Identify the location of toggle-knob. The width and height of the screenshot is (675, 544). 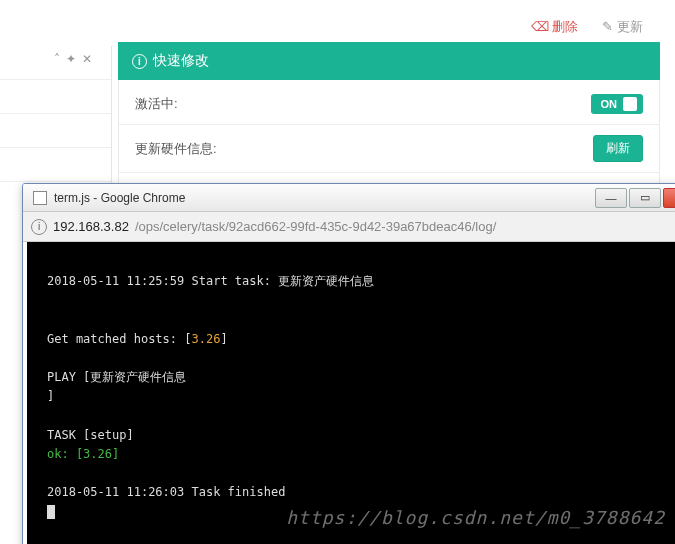
(630, 104).